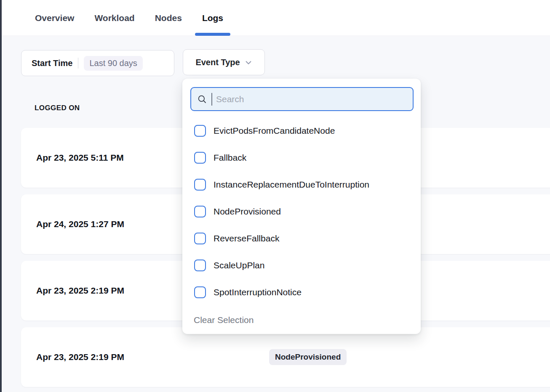 This screenshot has width=550, height=392. What do you see at coordinates (224, 62) in the screenshot?
I see `event-type-filter-button: Event Type` at bounding box center [224, 62].